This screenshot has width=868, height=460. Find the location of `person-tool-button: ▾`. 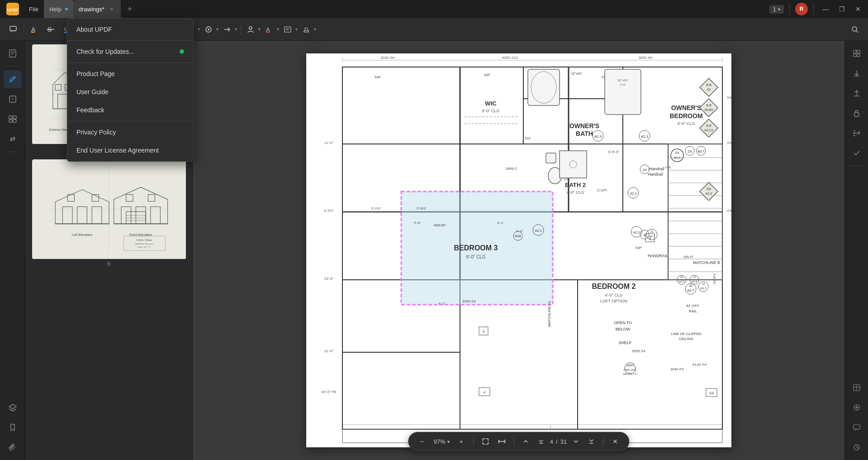

person-tool-button: ▾ is located at coordinates (252, 29).